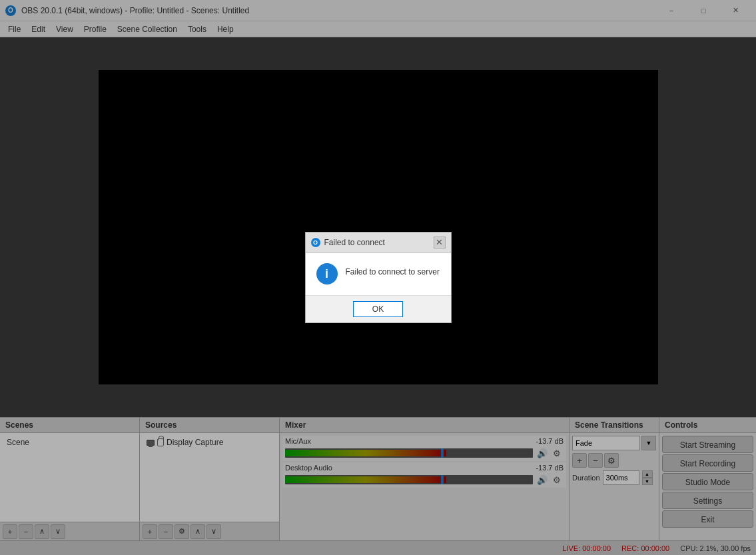 Image resolution: width=756 pixels, height=555 pixels. Describe the element at coordinates (354, 243) in the screenshot. I see `dialog-title-text: Failed to connect` at that location.